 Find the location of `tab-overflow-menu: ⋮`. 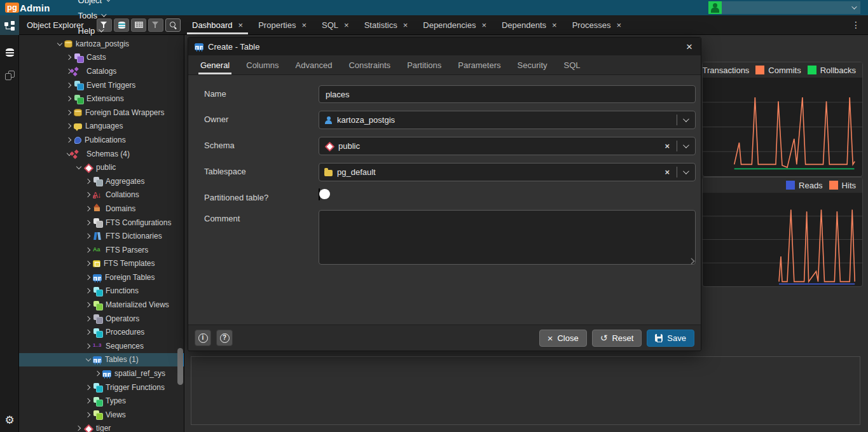

tab-overflow-menu: ⋮ is located at coordinates (856, 25).